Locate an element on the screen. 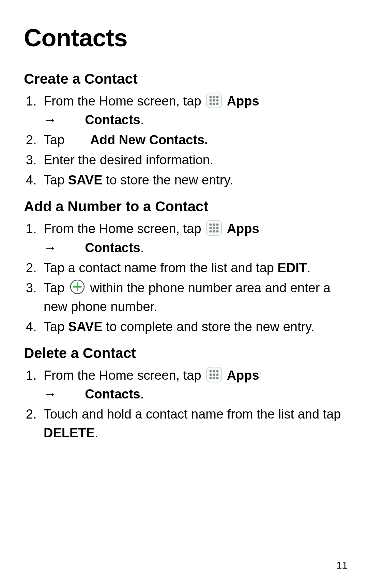 Image resolution: width=368 pixels, height=588 pixels. step-text: within the phone number area and enter a… is located at coordinates (187, 297).